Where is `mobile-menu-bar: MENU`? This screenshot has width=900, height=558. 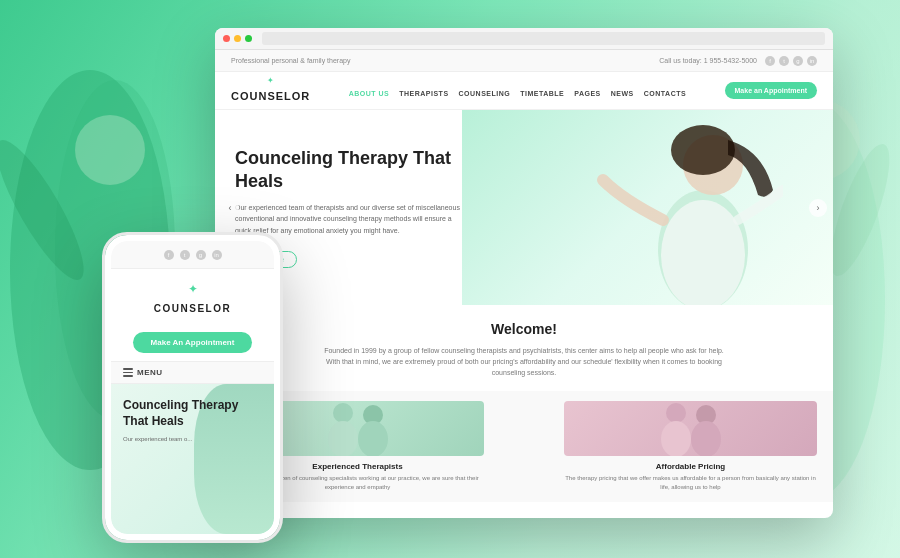 mobile-menu-bar: MENU is located at coordinates (192, 372).